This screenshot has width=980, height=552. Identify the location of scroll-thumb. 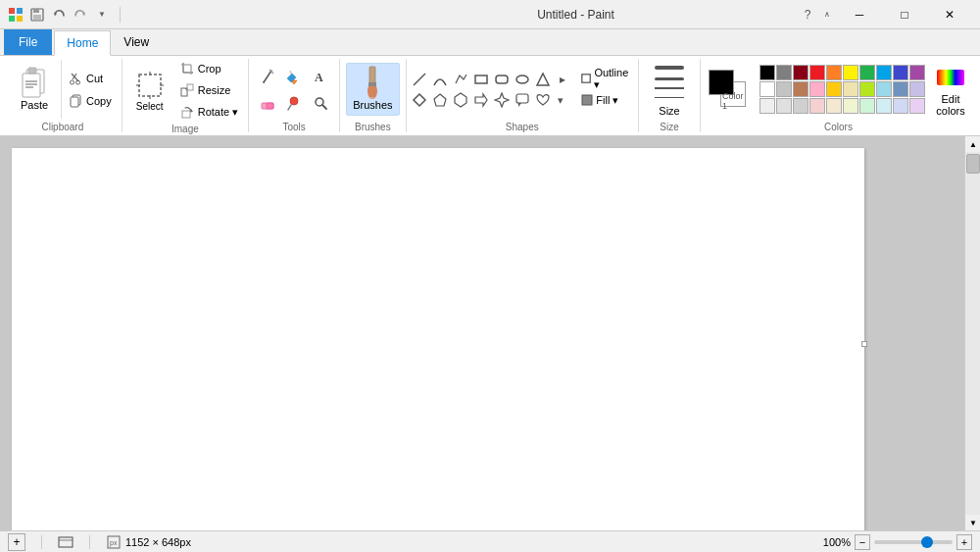
(973, 164).